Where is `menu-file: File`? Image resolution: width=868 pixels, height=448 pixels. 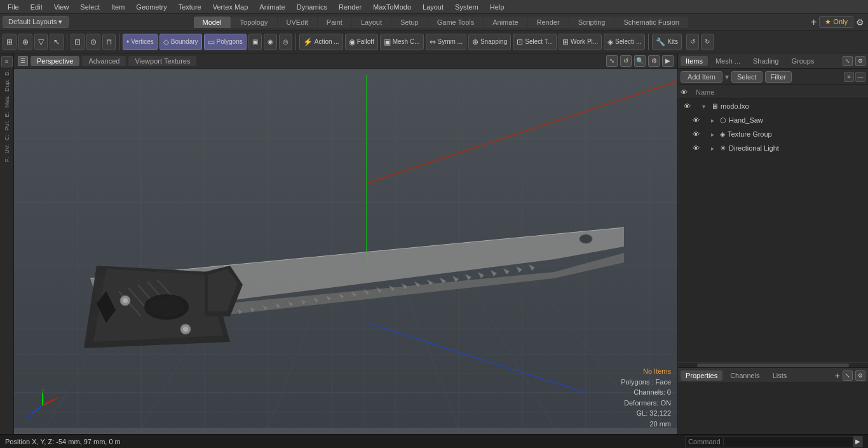
menu-file: File is located at coordinates (13, 7).